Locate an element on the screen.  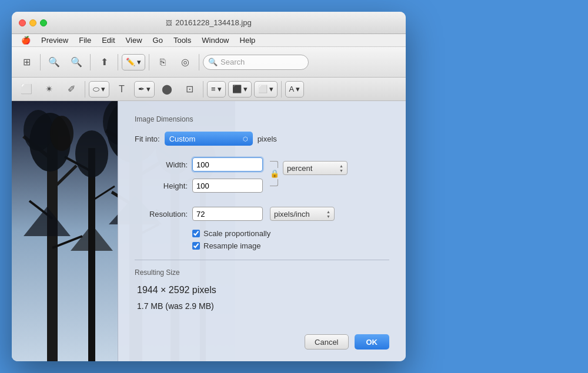
resolution-input is located at coordinates (228, 214).